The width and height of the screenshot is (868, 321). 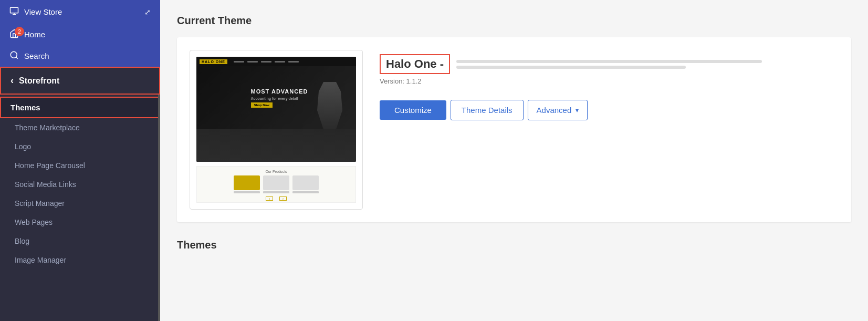 What do you see at coordinates (25, 107) in the screenshot?
I see `themes-label: Themes` at bounding box center [25, 107].